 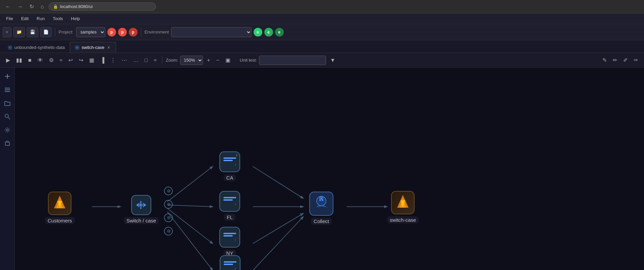 I want to click on open-btn: 📁, so click(x=19, y=32).